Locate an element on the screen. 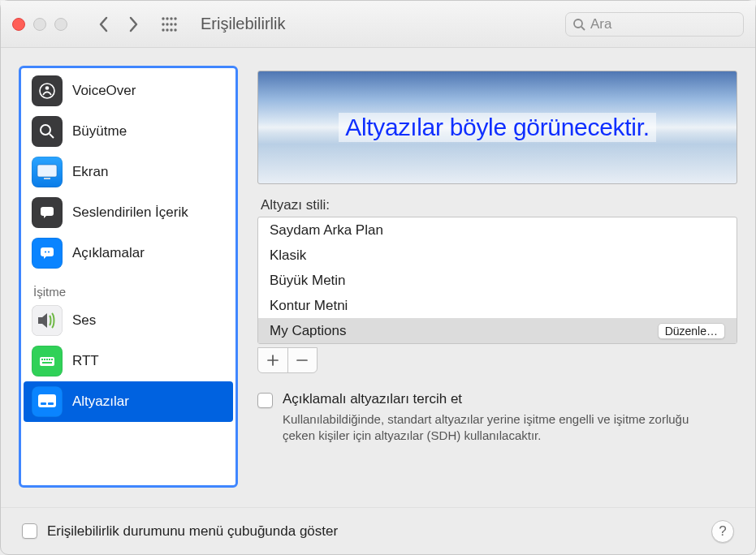 This screenshot has height=555, width=756. caption-style-row: Kontur Metni is located at coordinates (497, 305).